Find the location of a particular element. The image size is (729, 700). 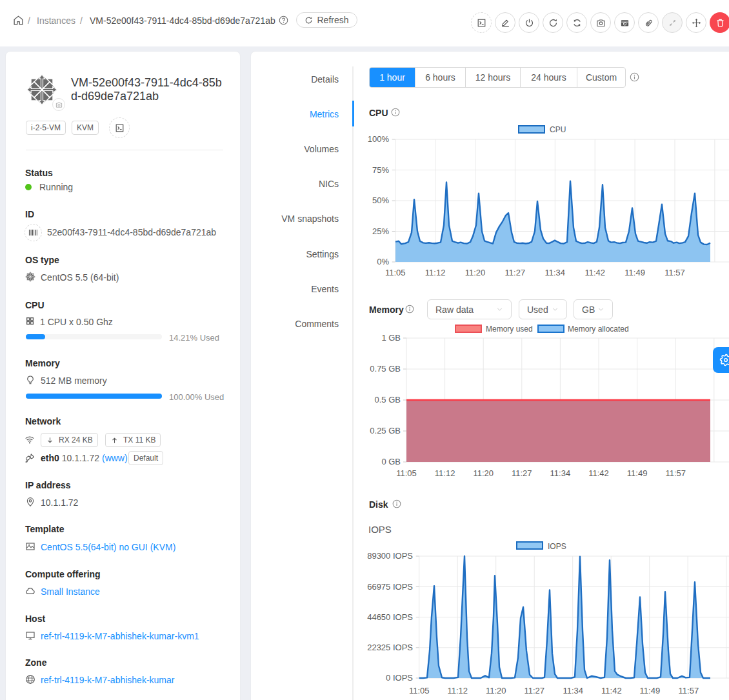

svg-text: 89300 IOPS is located at coordinates (390, 556).